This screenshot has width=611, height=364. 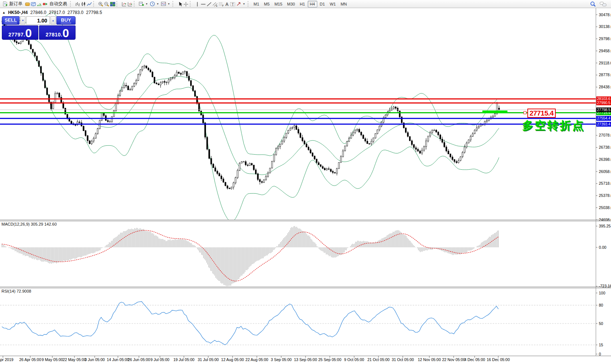 What do you see at coordinates (66, 21) in the screenshot?
I see `buy-button: BUY` at bounding box center [66, 21].